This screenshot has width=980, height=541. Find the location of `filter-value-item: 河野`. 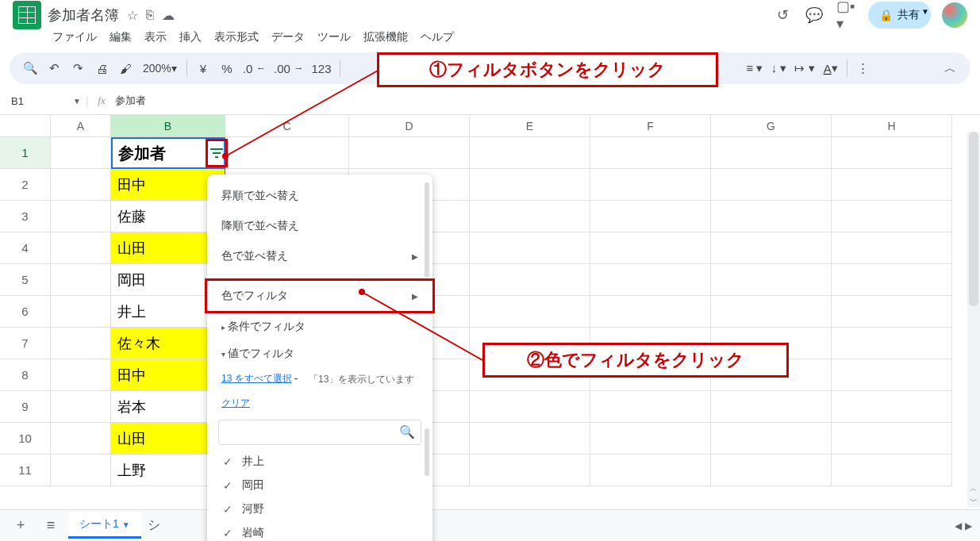

filter-value-item: 河野 is located at coordinates (320, 509).